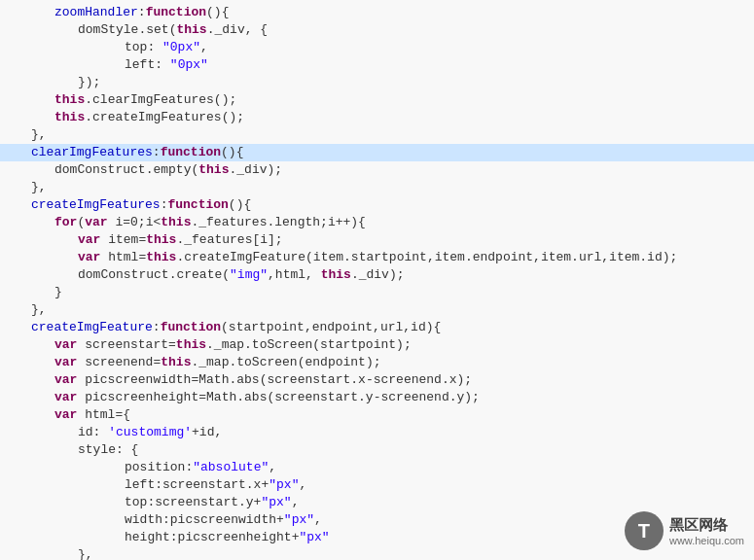 Image resolution: width=754 pixels, height=560 pixels. I want to click on code-token: height:picscreenheight+, so click(212, 538).